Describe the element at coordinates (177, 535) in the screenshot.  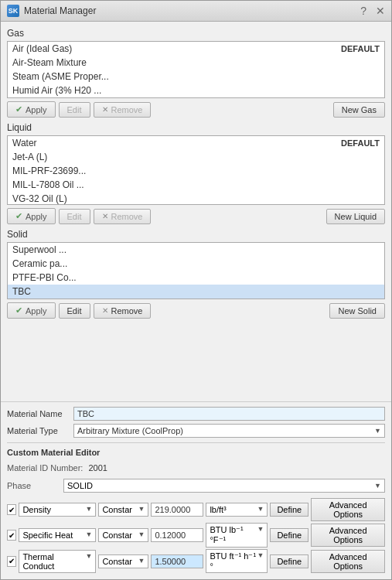
I see `specific-heat-value-input` at that location.